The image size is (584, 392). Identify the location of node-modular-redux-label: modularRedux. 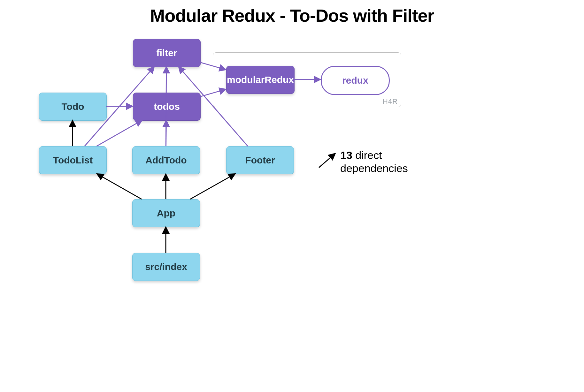
(260, 80).